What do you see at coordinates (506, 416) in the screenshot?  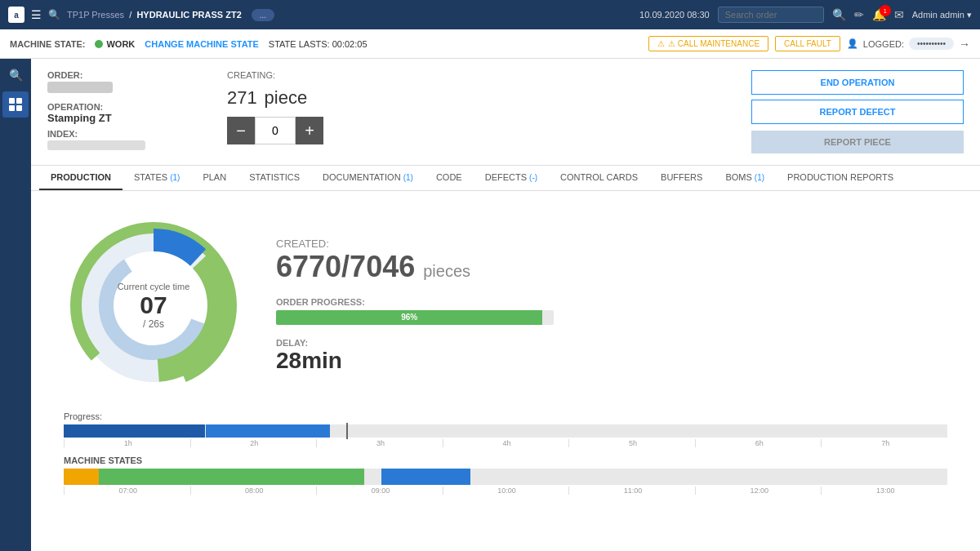 I see `progress-row-label: Progress:` at bounding box center [506, 416].